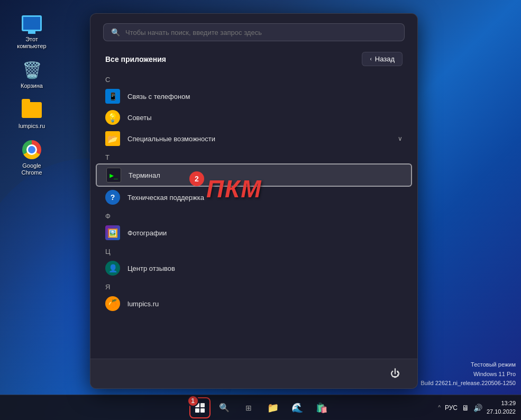 The height and width of the screenshot is (420, 521). I want to click on lumpics-name: lumpics.ru, so click(143, 304).